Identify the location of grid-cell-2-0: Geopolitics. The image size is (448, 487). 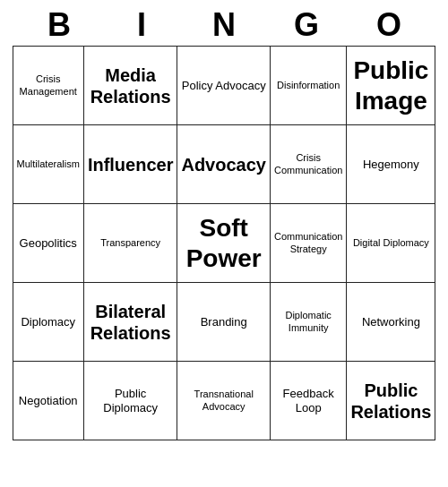
(48, 244).